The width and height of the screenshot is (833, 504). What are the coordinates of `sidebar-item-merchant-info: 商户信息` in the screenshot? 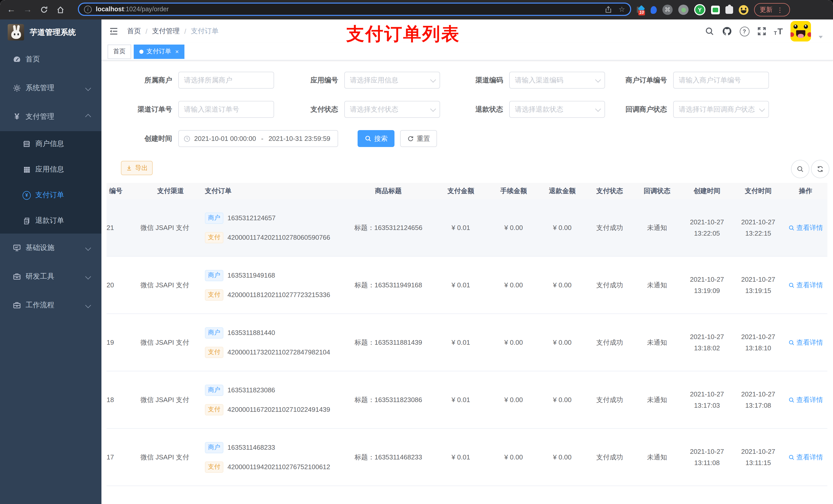 It's located at (51, 144).